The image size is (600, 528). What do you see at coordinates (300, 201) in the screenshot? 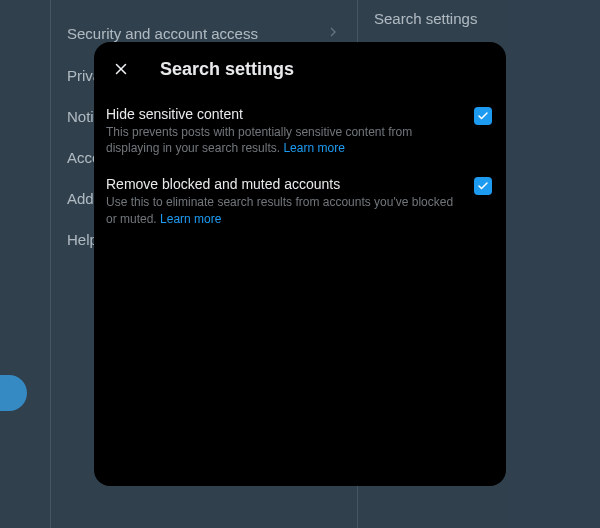
I see `option-remove-blocked: Remove blocked and muted accounts Use th…` at bounding box center [300, 201].